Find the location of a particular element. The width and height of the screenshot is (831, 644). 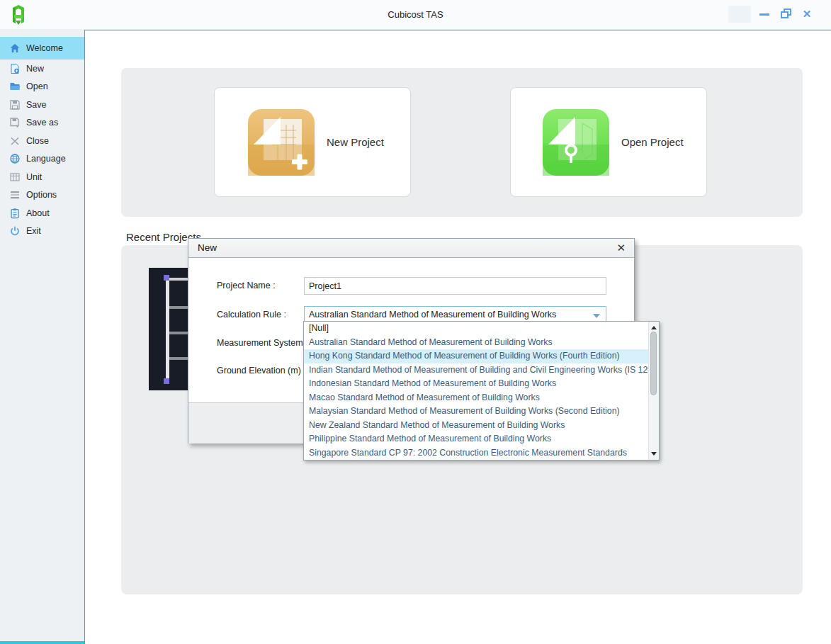

open-project-card: Open Project is located at coordinates (609, 142).